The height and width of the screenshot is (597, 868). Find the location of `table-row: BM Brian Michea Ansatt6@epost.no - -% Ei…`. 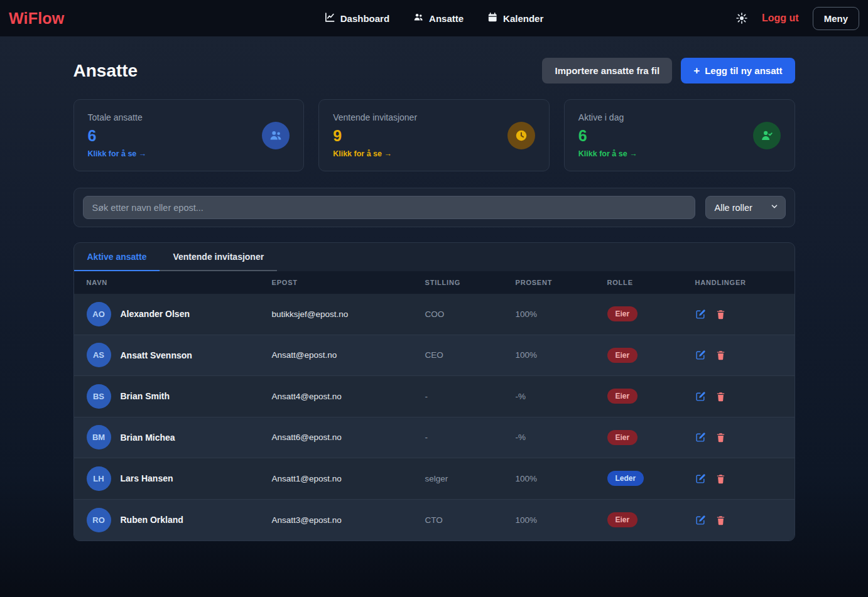

table-row: BM Brian Michea Ansatt6@epost.no - -% Ei… is located at coordinates (435, 438).